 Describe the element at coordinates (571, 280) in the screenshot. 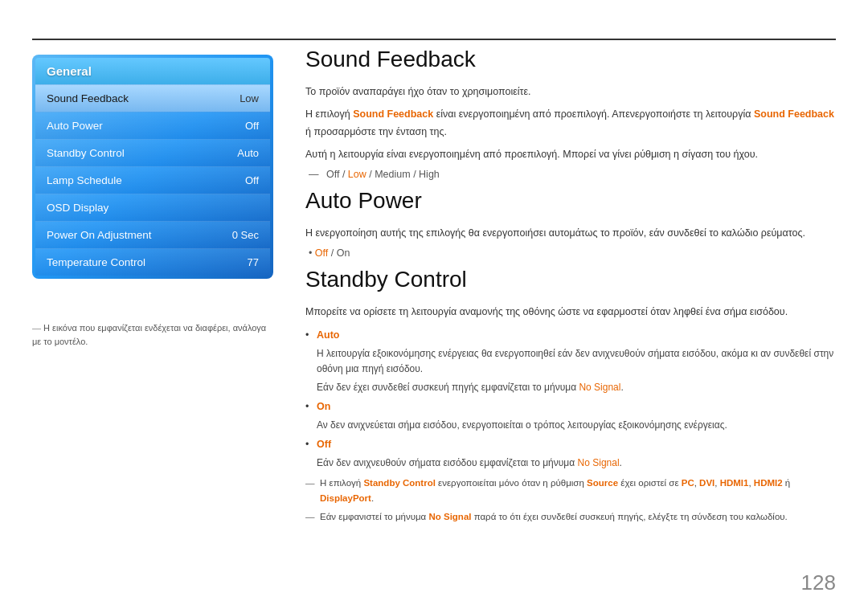

I see `section-title-standby-control: Standby Control` at that location.